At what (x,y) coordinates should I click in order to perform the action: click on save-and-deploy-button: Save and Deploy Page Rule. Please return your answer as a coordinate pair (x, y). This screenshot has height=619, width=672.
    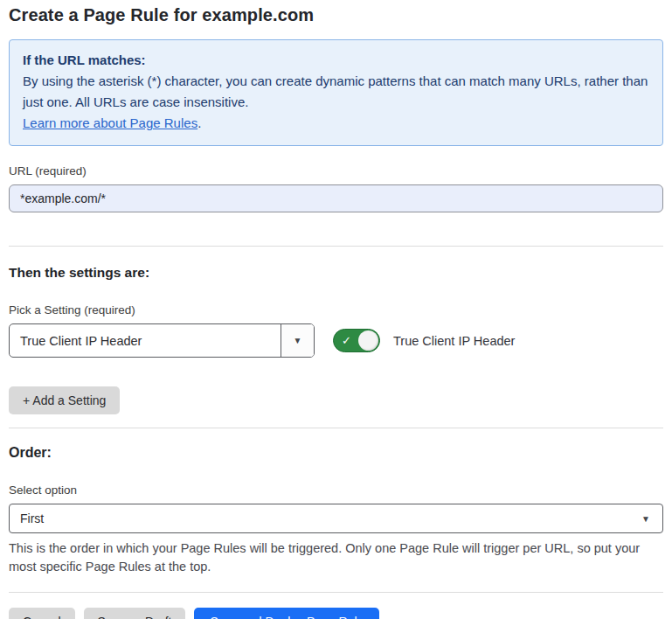
    Looking at the image, I should click on (287, 614).